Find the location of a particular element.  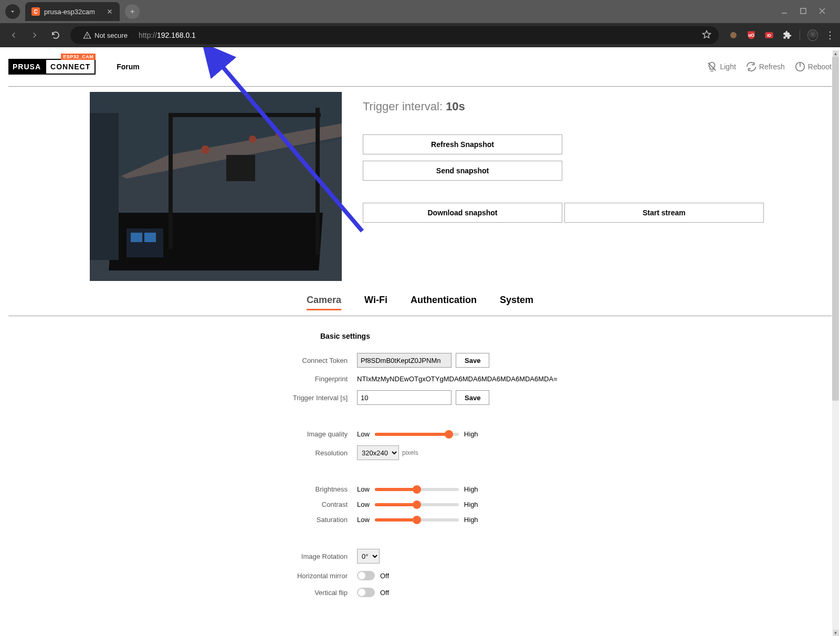

not-secure-badge: Not secure is located at coordinates (106, 35).